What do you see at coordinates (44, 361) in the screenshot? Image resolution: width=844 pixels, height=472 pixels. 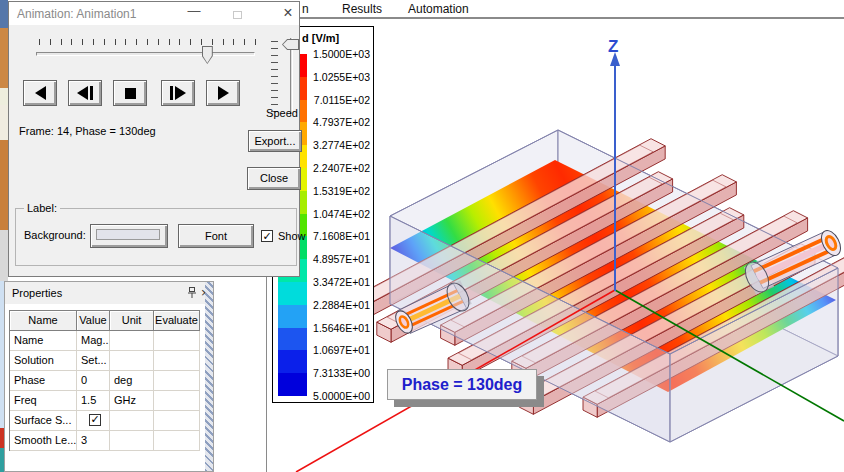 I see `cell-name: Solution` at bounding box center [44, 361].